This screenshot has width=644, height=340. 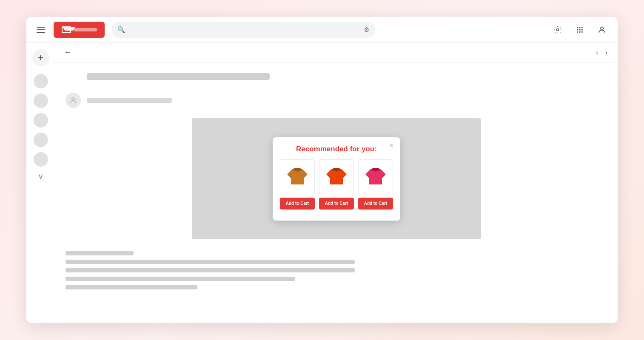 What do you see at coordinates (79, 30) in the screenshot?
I see `logo` at bounding box center [79, 30].